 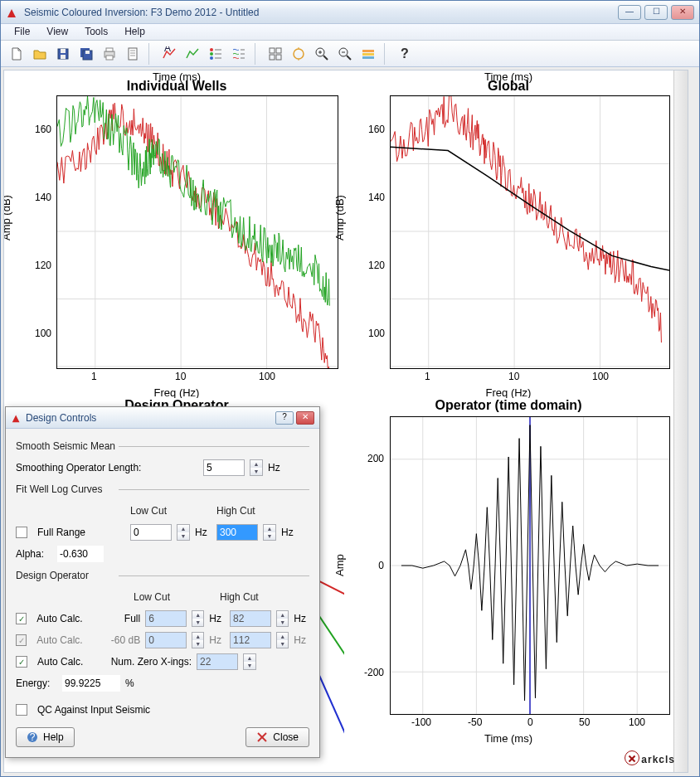 What do you see at coordinates (63, 54) in the screenshot?
I see `save-icon` at bounding box center [63, 54].